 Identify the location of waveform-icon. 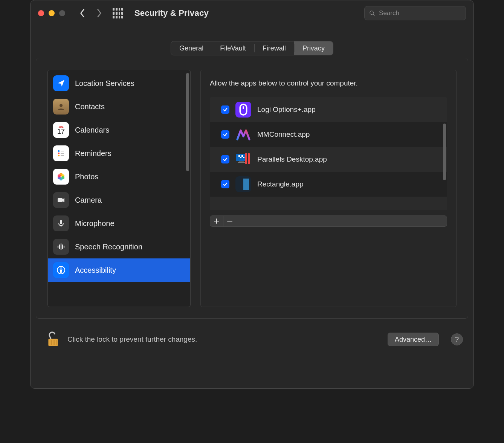
(61, 247).